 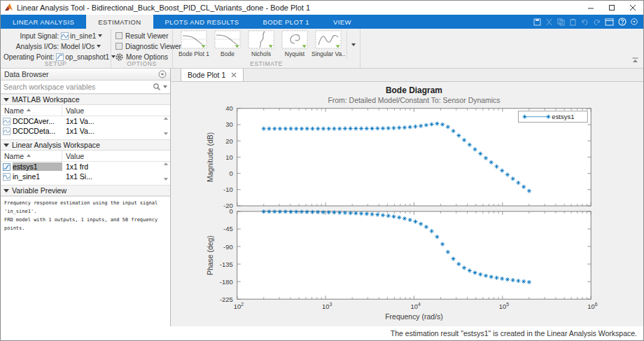 What do you see at coordinates (60, 57) in the screenshot?
I see `operating-point-icon` at bounding box center [60, 57].